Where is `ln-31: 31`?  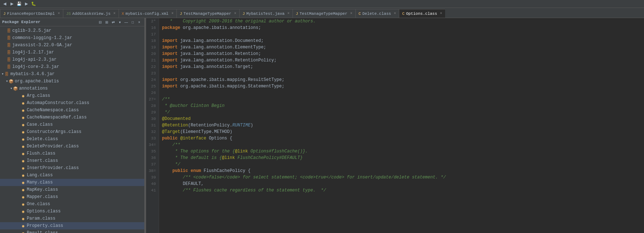 ln-31: 31 is located at coordinates (152, 125).